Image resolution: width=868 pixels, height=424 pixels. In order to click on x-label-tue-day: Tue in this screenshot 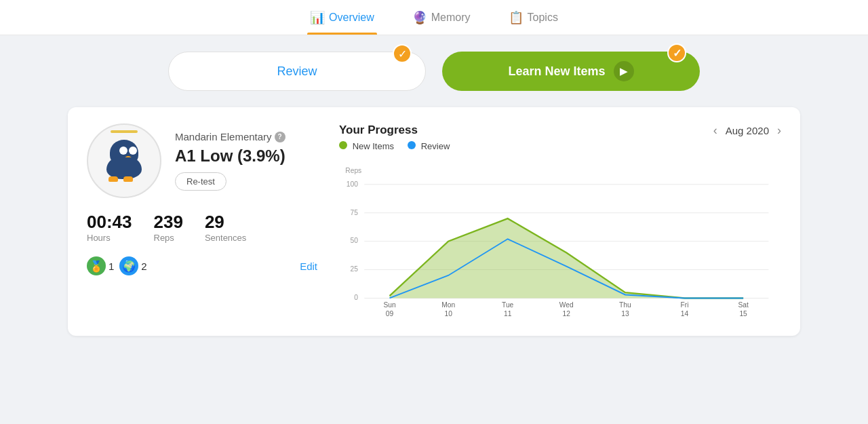, I will do `click(508, 305)`.